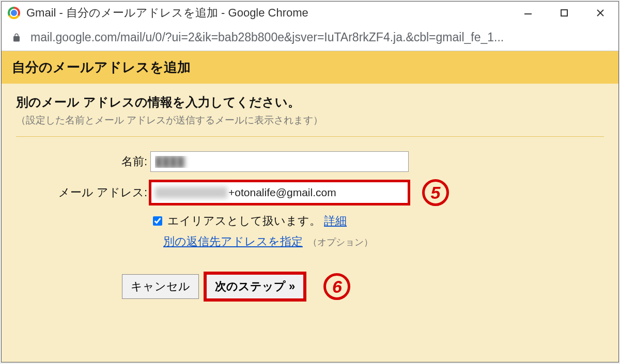 The width and height of the screenshot is (620, 364). Describe the element at coordinates (378, 221) in the screenshot. I see `alias-checkbox-row: エイリアスとして扱います。 詳細` at that location.